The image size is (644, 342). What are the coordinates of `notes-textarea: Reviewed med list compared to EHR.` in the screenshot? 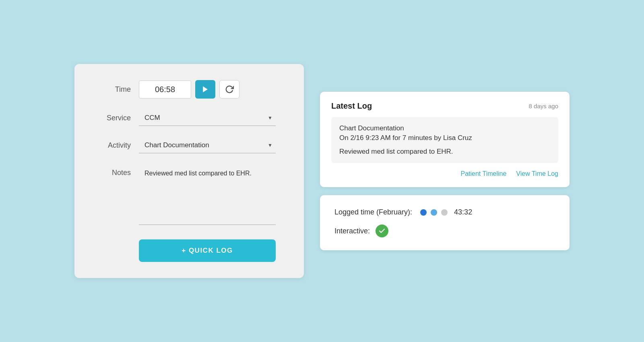 It's located at (207, 195).